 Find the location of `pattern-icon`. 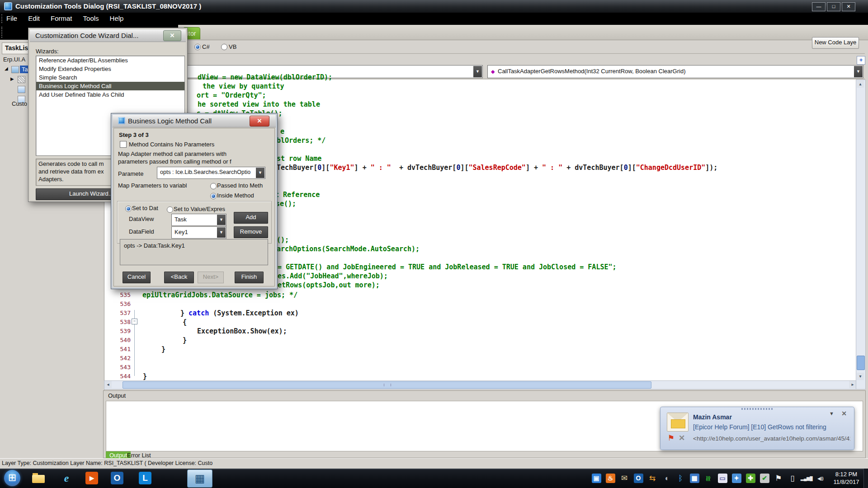

pattern-icon is located at coordinates (22, 80).